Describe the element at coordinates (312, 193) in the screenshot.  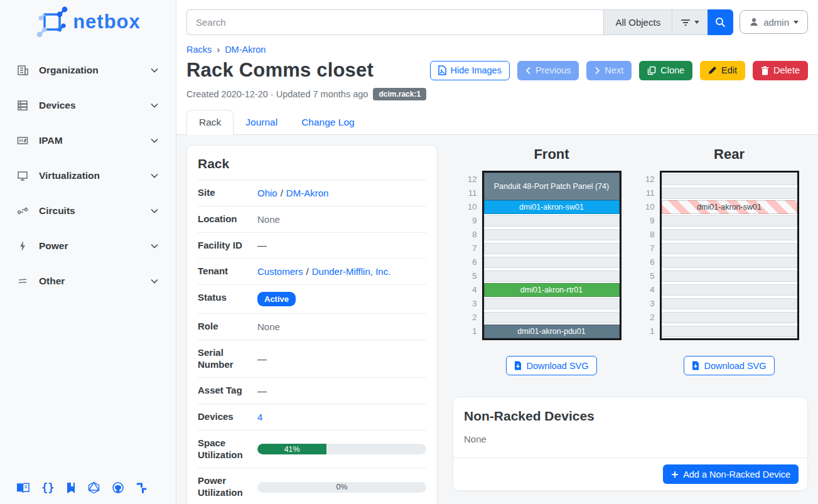
I see `table-row-site: Site Ohio / DM-Akron` at that location.